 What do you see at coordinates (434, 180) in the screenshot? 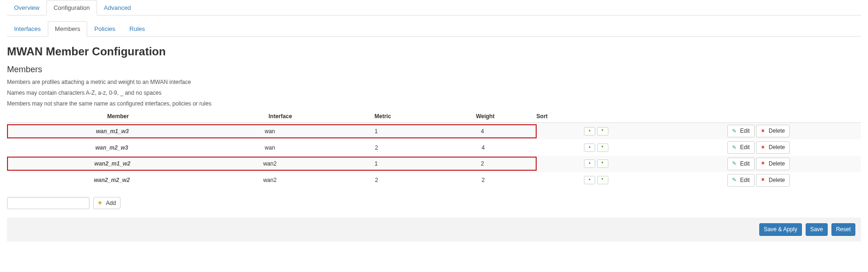
I see `table-row: wan2_m2_w2wan222 Edit Delete` at bounding box center [434, 180].